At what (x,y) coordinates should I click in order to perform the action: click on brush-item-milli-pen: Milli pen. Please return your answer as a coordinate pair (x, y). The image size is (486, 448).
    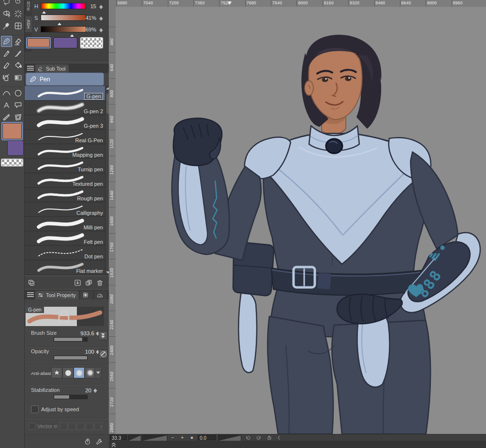
    Looking at the image, I should click on (65, 224).